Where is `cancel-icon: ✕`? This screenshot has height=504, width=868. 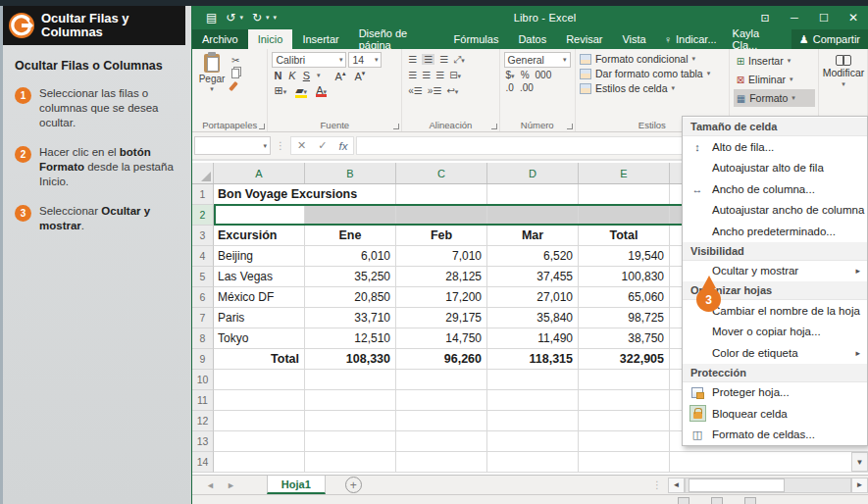 cancel-icon: ✕ is located at coordinates (302, 145).